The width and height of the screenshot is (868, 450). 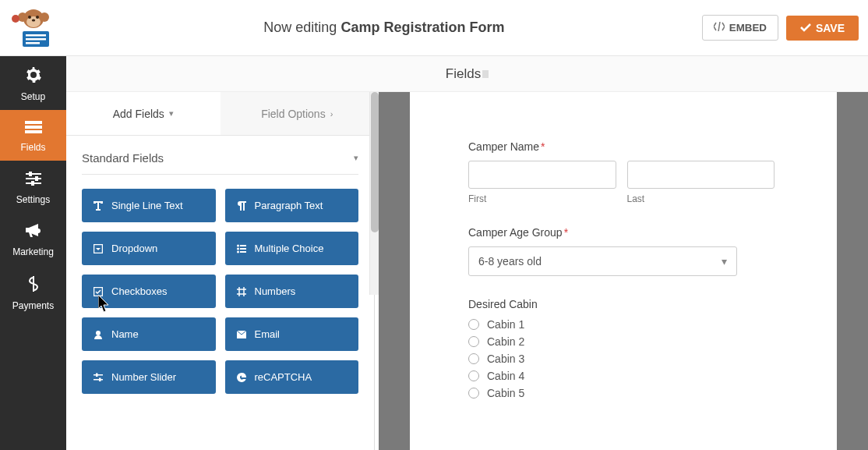 What do you see at coordinates (292, 206) in the screenshot?
I see `field-paragraph-text: Paragraph Text` at bounding box center [292, 206].